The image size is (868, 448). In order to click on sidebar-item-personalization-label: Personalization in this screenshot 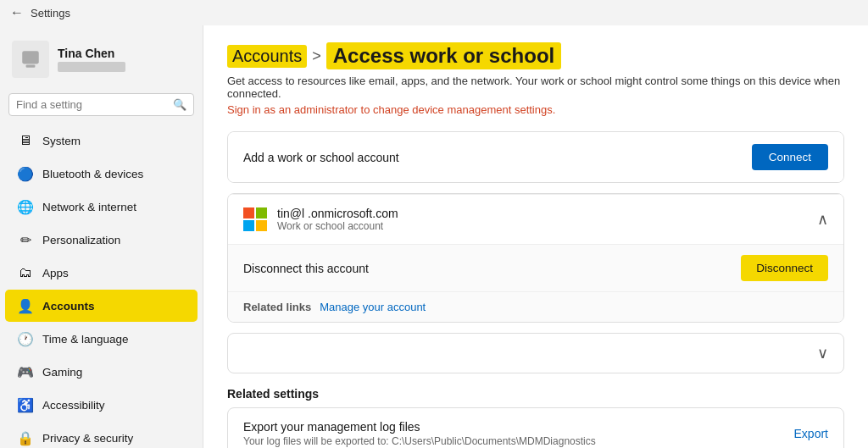, I will do `click(81, 241)`.